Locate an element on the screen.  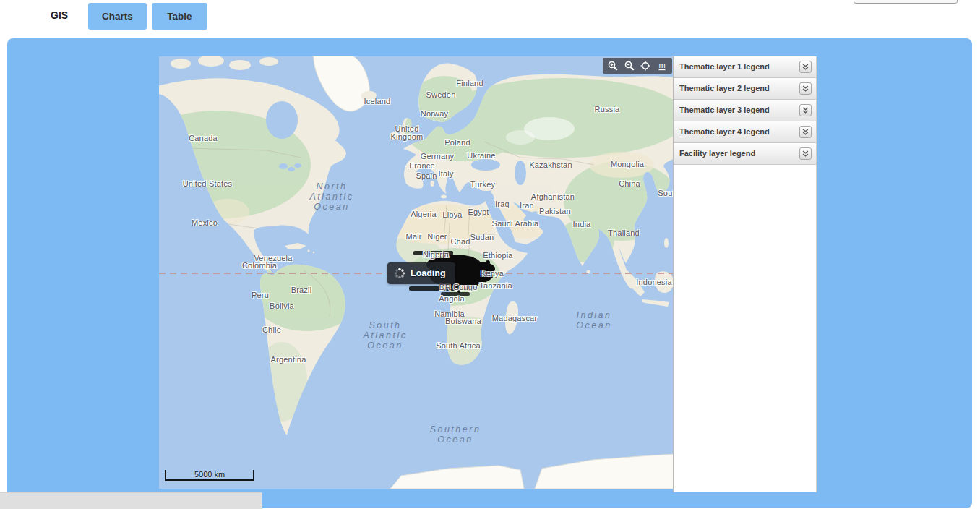
top-right-input is located at coordinates (906, 1).